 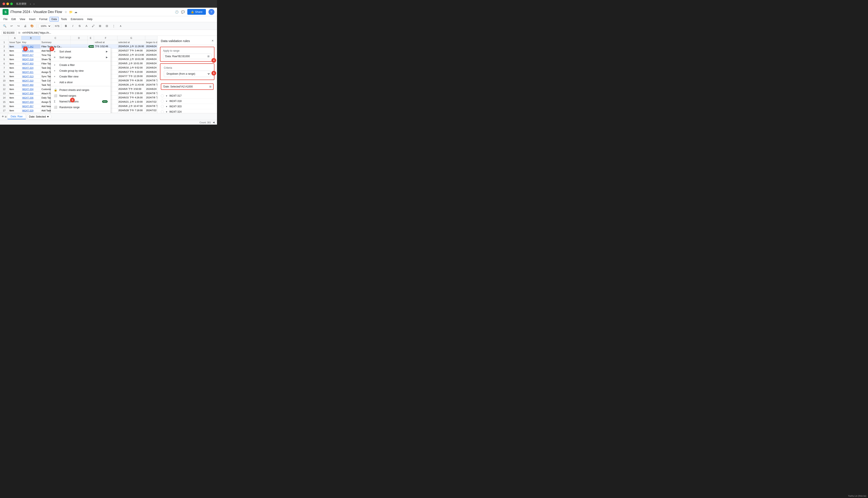 What do you see at coordinates (31, 93) in the screenshot?
I see `cell: IM24T-309` at bounding box center [31, 93].